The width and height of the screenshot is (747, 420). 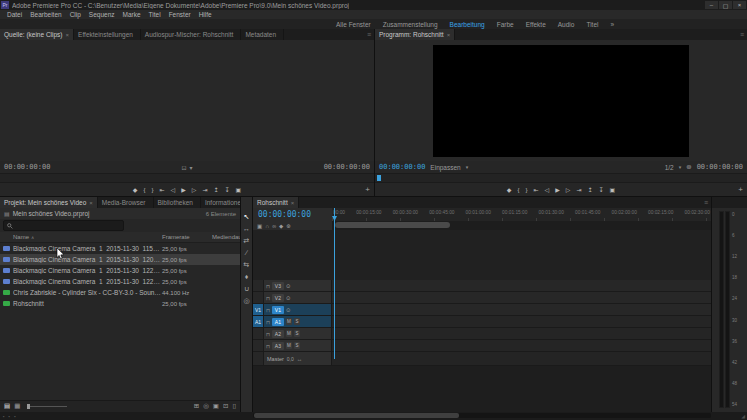 I want to click on column-header-framerate: Framerate, so click(x=187, y=237).